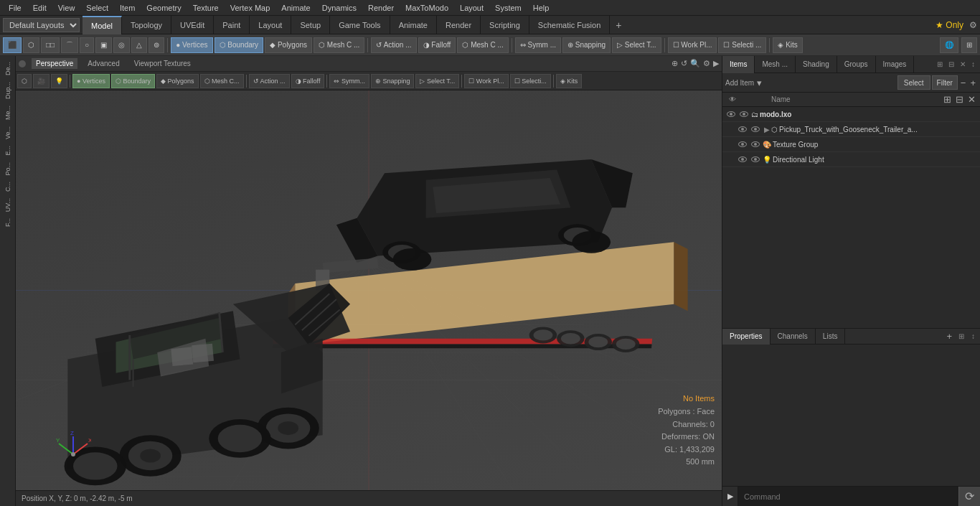  Describe the element at coordinates (32, 45) in the screenshot. I see `mode-component-btn: ⬡` at that location.